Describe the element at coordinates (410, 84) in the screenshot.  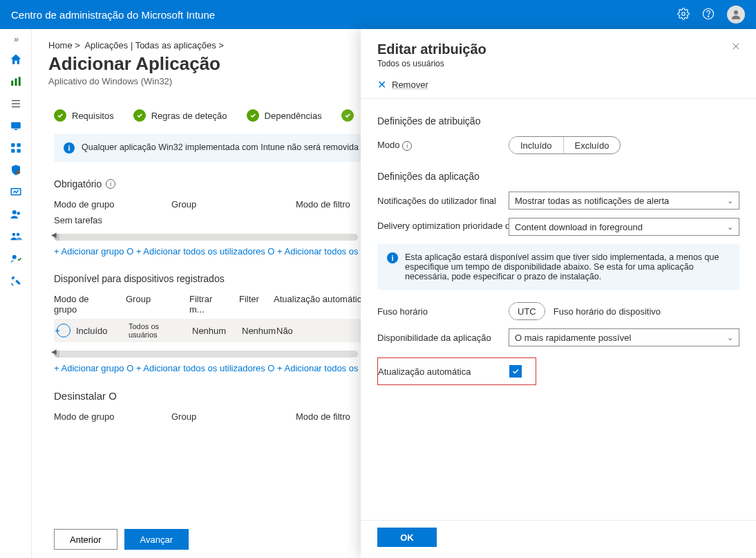
I see `remove-button: Remover` at that location.